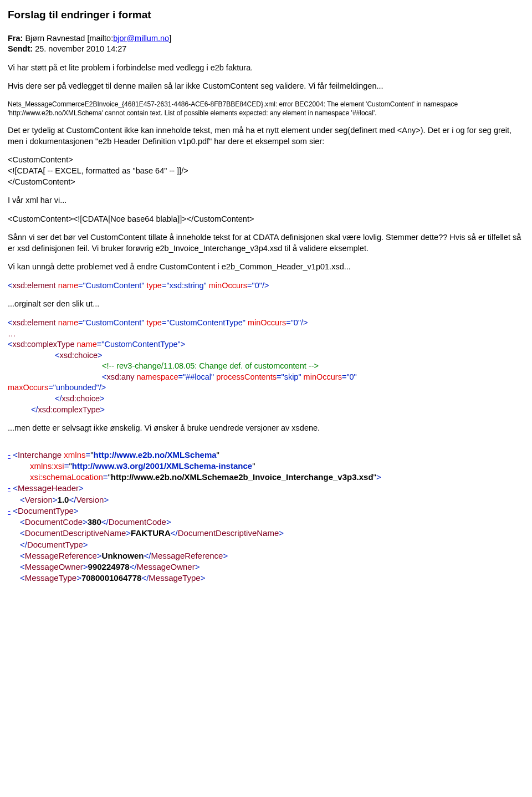 This screenshot has height=797, width=532. What do you see at coordinates (268, 171) in the screenshot?
I see `cc-cdata: <![CDATA[ -- EXCEL, formatted as "base 6…` at bounding box center [268, 171].